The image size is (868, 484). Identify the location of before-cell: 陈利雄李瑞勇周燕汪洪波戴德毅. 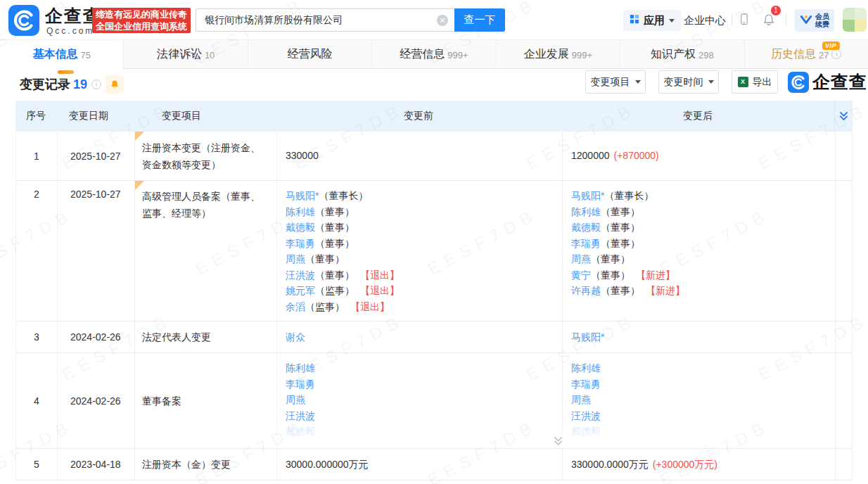
(419, 401).